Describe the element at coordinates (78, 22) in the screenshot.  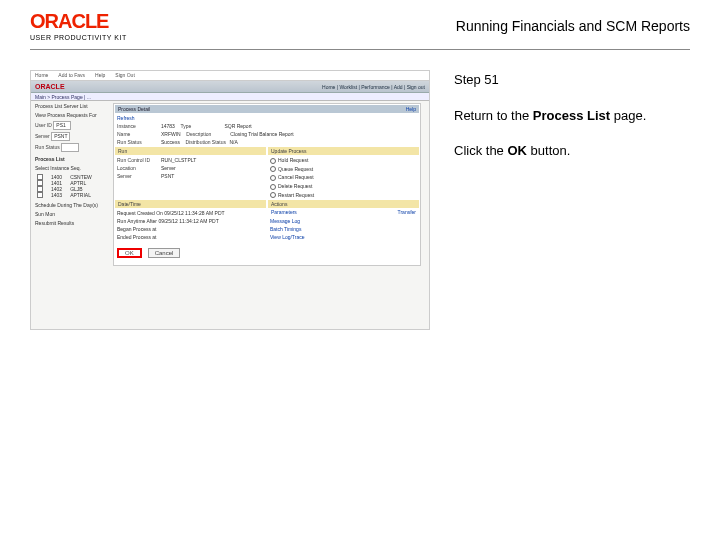
I see `oracle-logo: ORACLE` at that location.